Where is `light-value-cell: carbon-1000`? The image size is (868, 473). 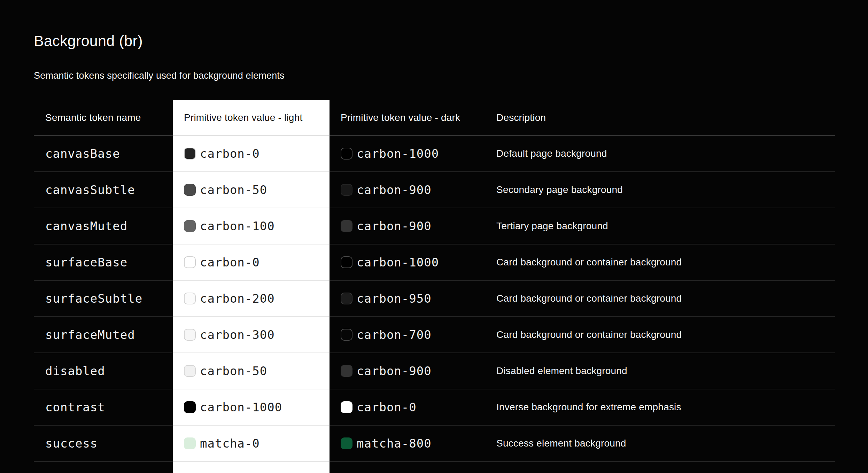
light-value-cell: carbon-1000 is located at coordinates (251, 408).